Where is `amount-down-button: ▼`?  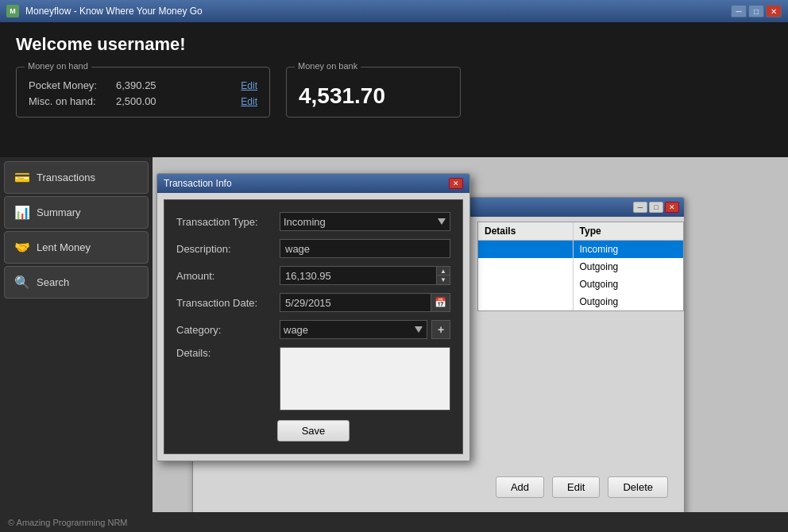
amount-down-button: ▼ is located at coordinates (443, 279).